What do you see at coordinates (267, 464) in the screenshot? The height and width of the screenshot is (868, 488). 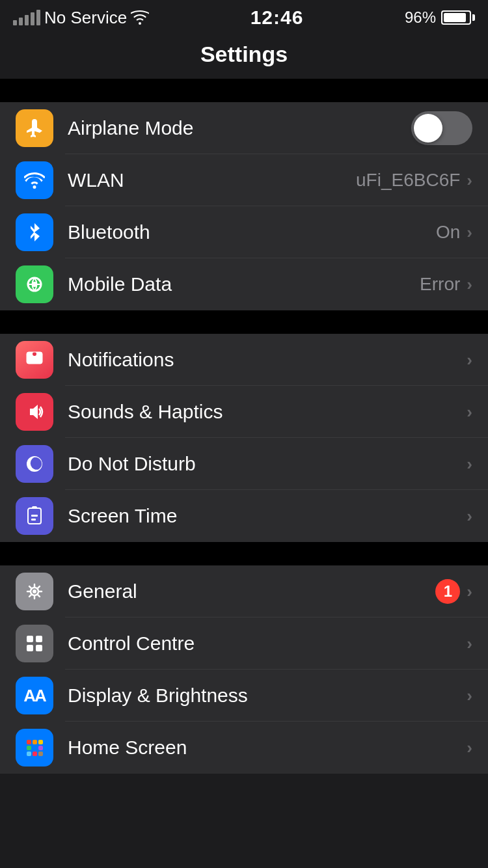 I see `do-not-disturb-label: Do Not Disturb` at bounding box center [267, 464].